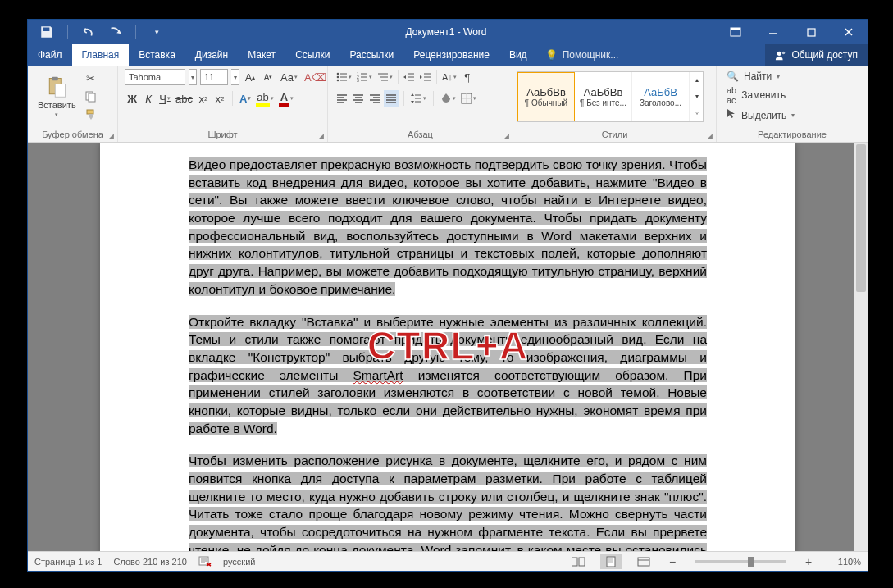 Image resolution: width=893 pixels, height=588 pixels. Describe the element at coordinates (469, 98) in the screenshot. I see `borders-icon` at that location.